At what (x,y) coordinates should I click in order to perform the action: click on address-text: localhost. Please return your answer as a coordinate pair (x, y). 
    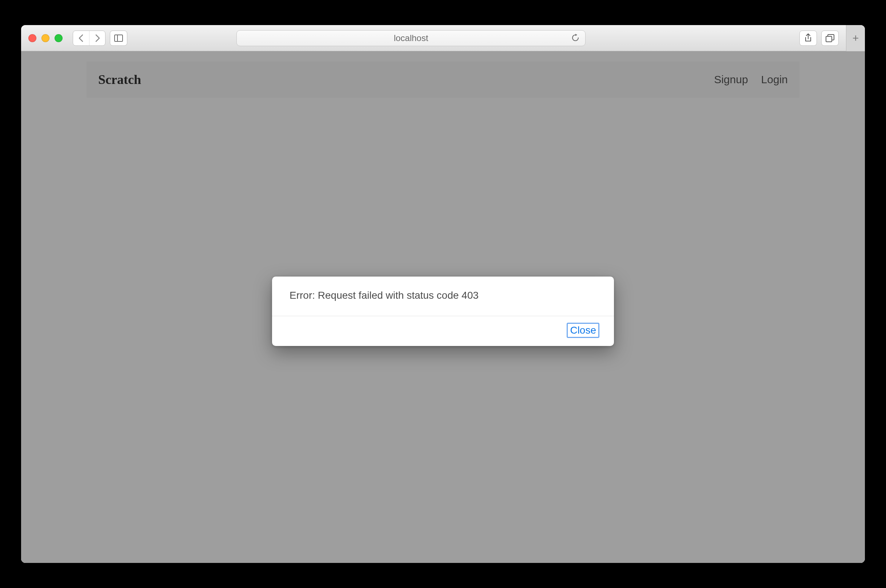
    Looking at the image, I should click on (411, 38).